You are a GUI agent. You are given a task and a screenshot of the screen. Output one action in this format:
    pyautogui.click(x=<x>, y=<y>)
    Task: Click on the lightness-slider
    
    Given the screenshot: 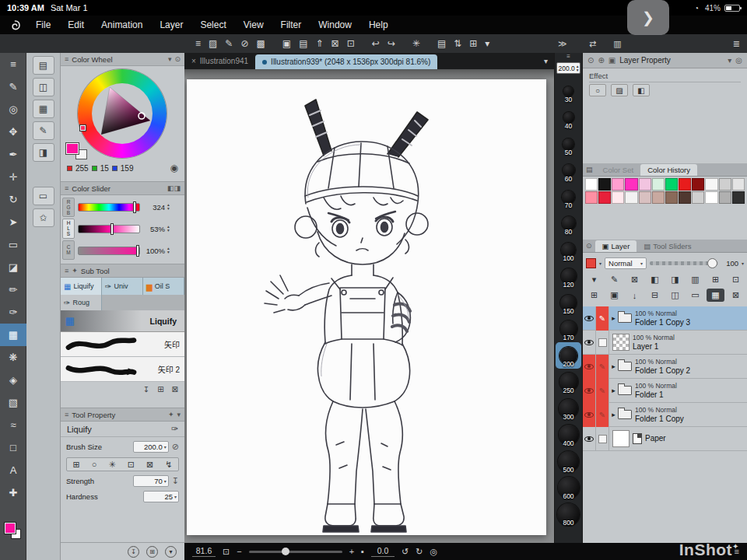 What is the action you would take?
    pyautogui.click(x=109, y=229)
    